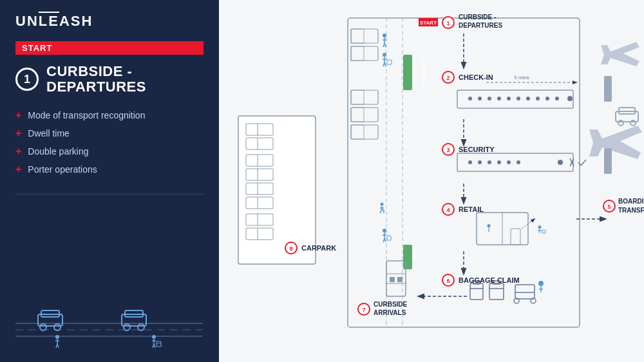 This screenshot has height=362, width=644. Describe the element at coordinates (291, 249) in the screenshot. I see `svg-text: 8` at that location.